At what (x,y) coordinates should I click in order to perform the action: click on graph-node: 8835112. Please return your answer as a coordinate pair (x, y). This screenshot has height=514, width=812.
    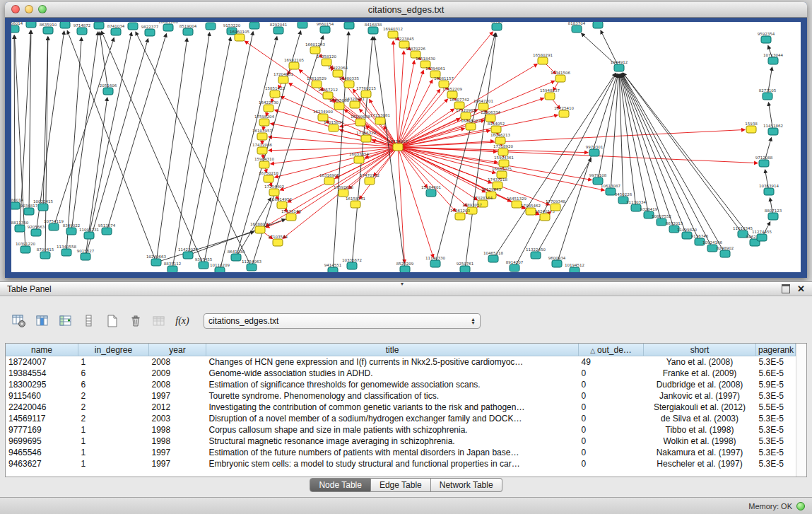
    Looking at the image, I should click on (172, 267).